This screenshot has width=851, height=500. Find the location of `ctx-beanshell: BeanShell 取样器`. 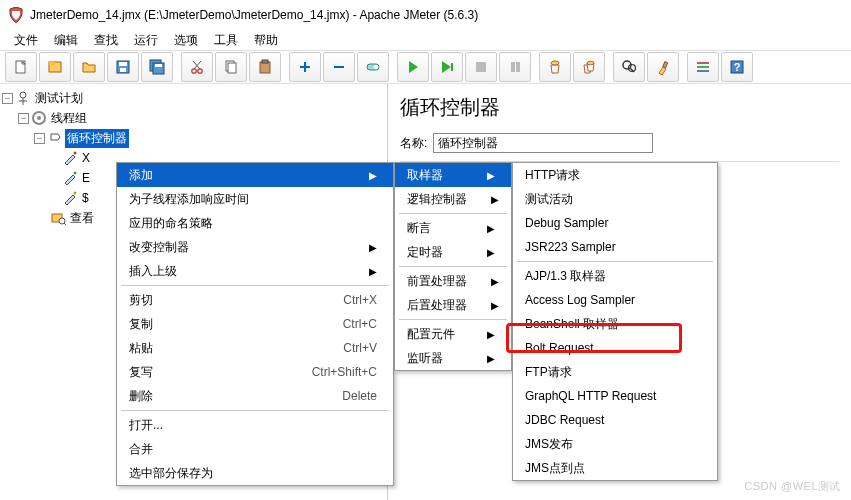

ctx-beanshell: BeanShell 取样器 is located at coordinates (615, 324).